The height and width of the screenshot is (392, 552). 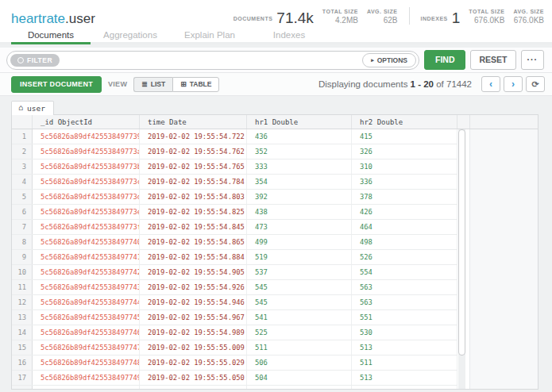 What do you see at coordinates (462, 243) in the screenshot?
I see `scrollbar-thumb` at bounding box center [462, 243].